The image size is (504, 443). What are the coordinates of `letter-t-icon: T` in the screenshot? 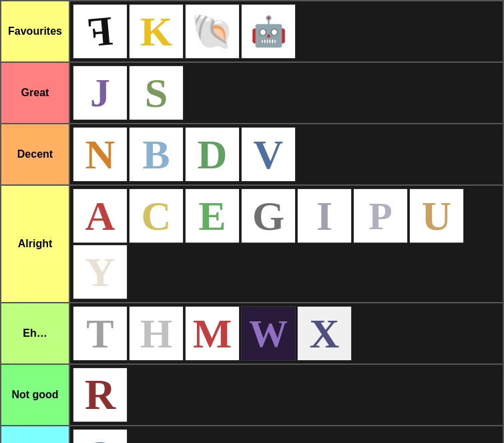 It's located at (100, 334).